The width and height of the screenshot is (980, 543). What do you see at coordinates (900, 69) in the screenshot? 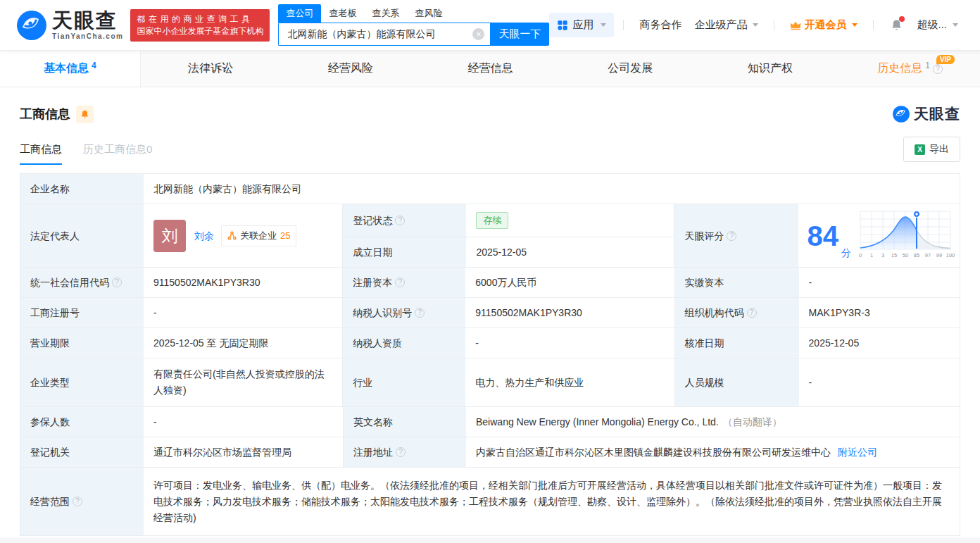
I see `tab-history-info-label: 历史信息` at bounding box center [900, 69].